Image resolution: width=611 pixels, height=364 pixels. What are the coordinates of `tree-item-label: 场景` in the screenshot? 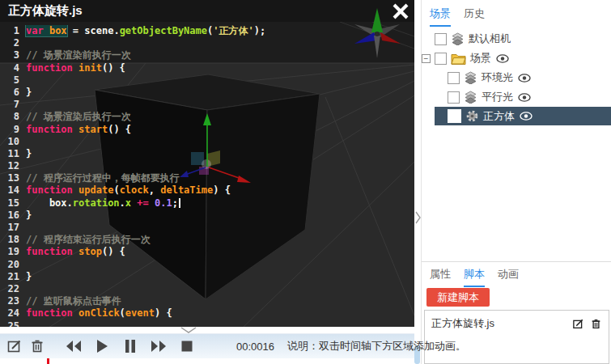 It's located at (481, 58).